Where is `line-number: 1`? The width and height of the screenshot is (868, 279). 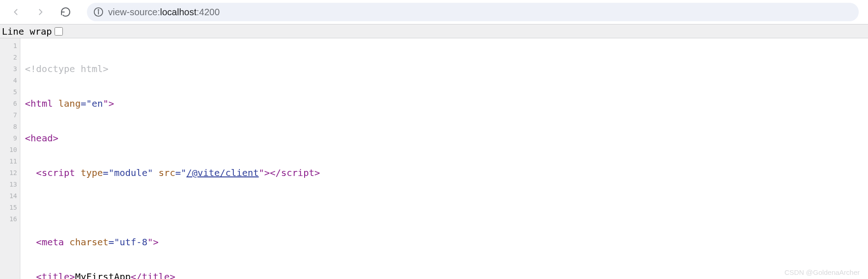 line-number: 1 is located at coordinates (8, 46).